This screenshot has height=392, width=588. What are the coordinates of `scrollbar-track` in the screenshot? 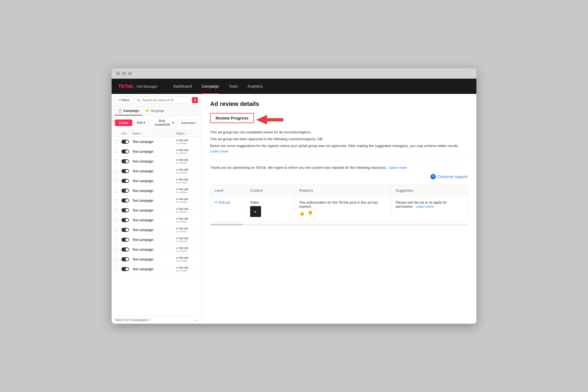 It's located at (339, 225).